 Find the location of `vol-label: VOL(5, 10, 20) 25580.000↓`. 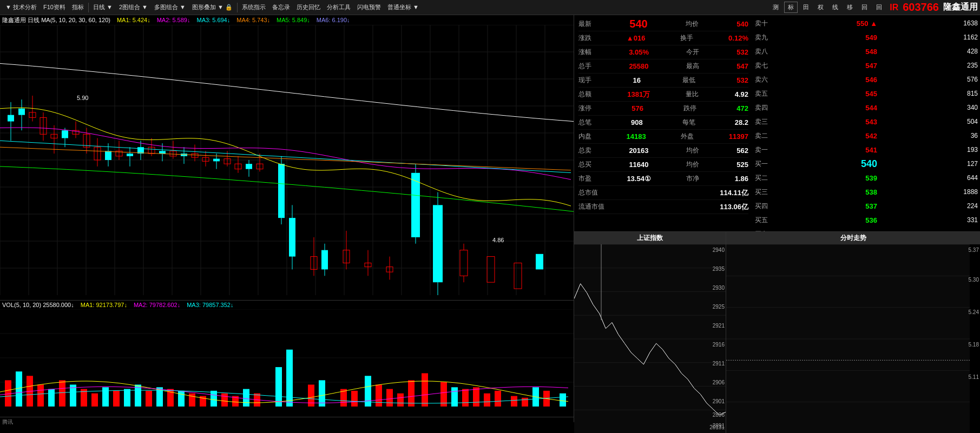

vol-label: VOL(5, 10, 20) 25580.000↓ is located at coordinates (38, 305).